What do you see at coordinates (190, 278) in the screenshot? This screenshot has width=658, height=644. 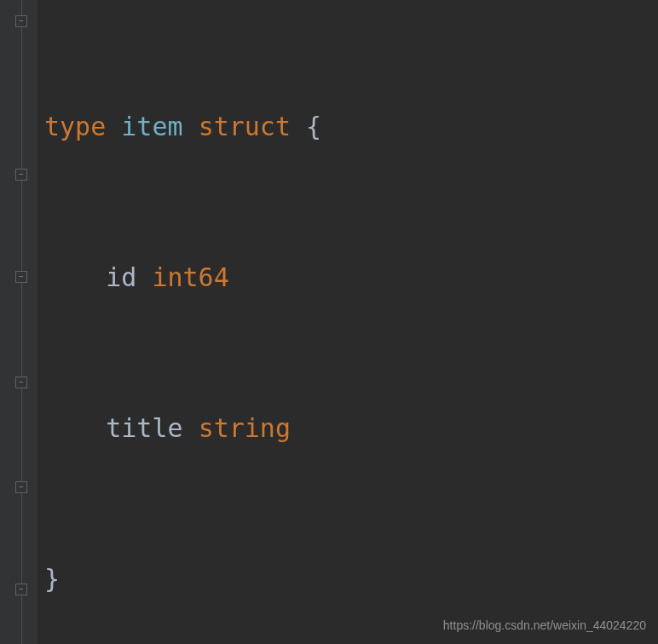 I see `type-name: int64` at bounding box center [190, 278].